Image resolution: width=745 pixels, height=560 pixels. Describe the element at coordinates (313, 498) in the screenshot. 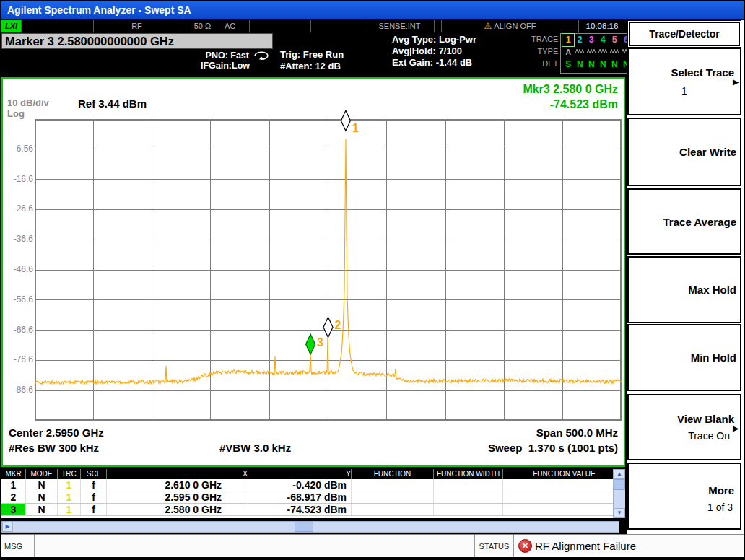

I see `marker-table-row: 2N1f2.595 0 GHz-68.917 dBm` at that location.